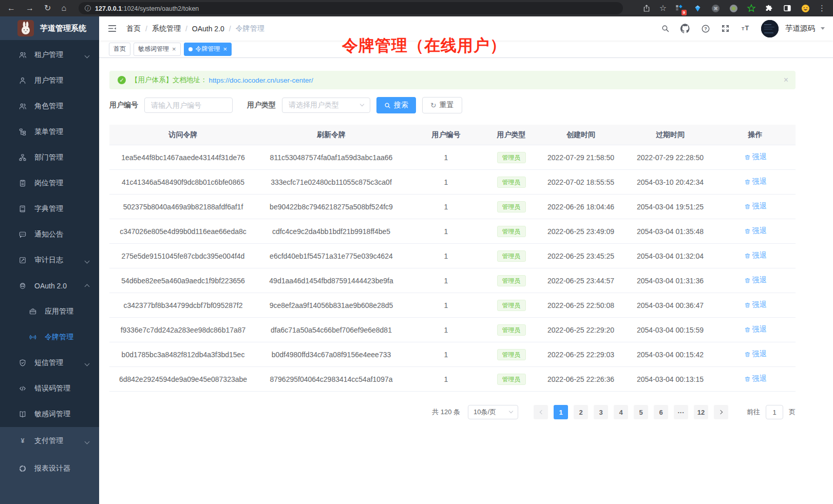 The image size is (833, 504). What do you see at coordinates (581, 412) in the screenshot?
I see `page-button-2: 2` at bounding box center [581, 412].